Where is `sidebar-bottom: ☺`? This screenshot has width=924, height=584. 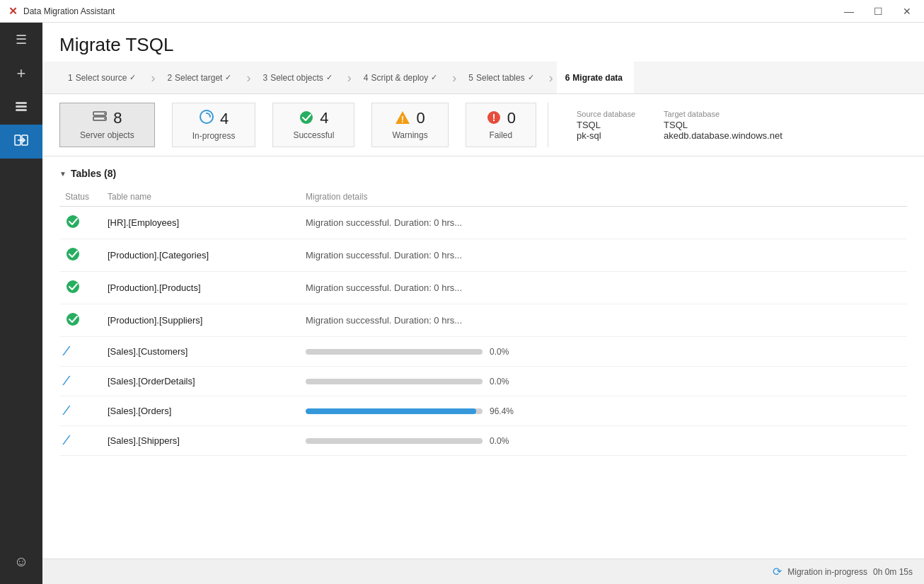 sidebar-bottom: ☺ is located at coordinates (21, 561).